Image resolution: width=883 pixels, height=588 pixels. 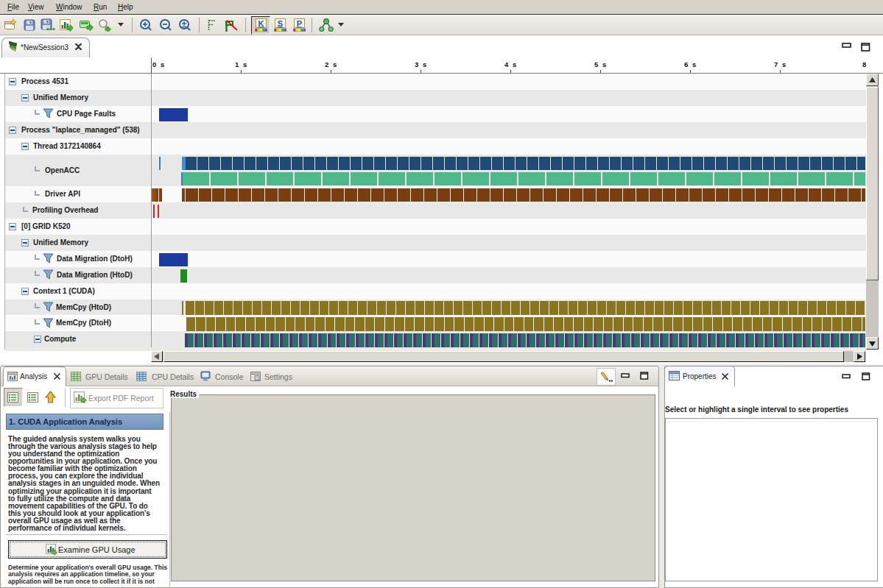 I want to click on svg-text: P, so click(x=299, y=24).